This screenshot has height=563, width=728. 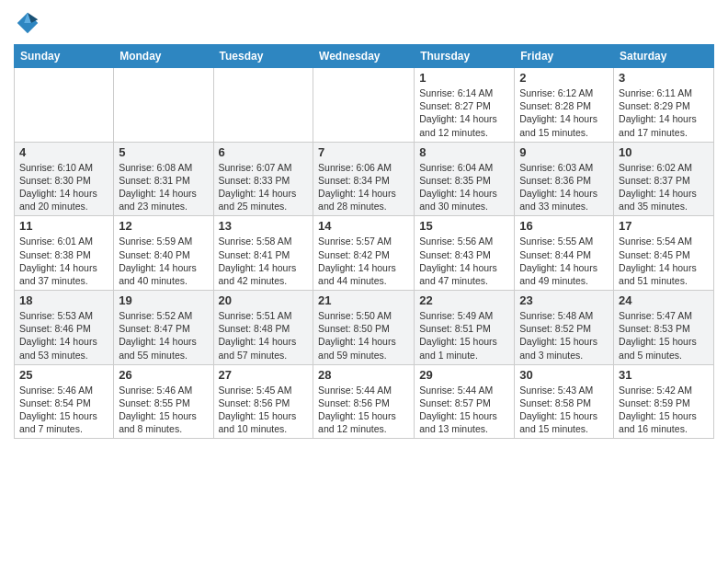 What do you see at coordinates (364, 327) in the screenshot?
I see `day-cell: 21Sunrise: 5:50 AM Sunset: 8:50 PM Dayli…` at bounding box center [364, 327].